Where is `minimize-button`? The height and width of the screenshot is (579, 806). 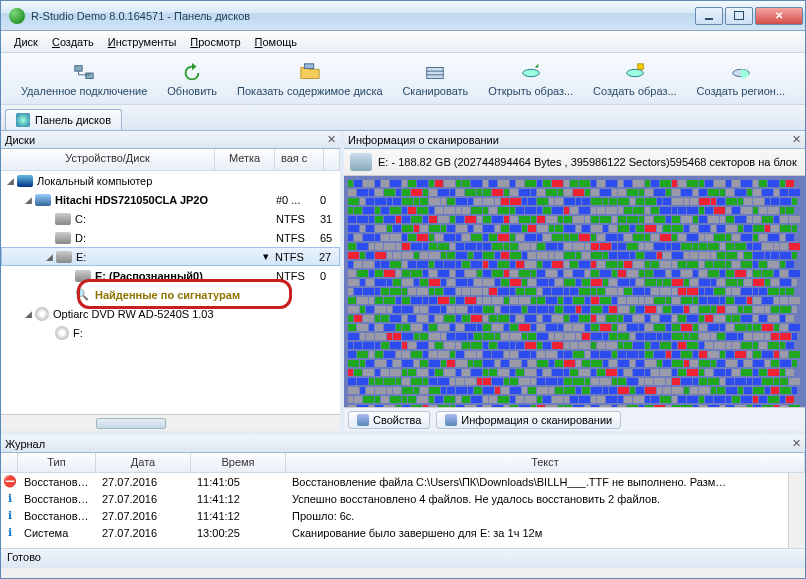 minimize-button is located at coordinates (709, 16).